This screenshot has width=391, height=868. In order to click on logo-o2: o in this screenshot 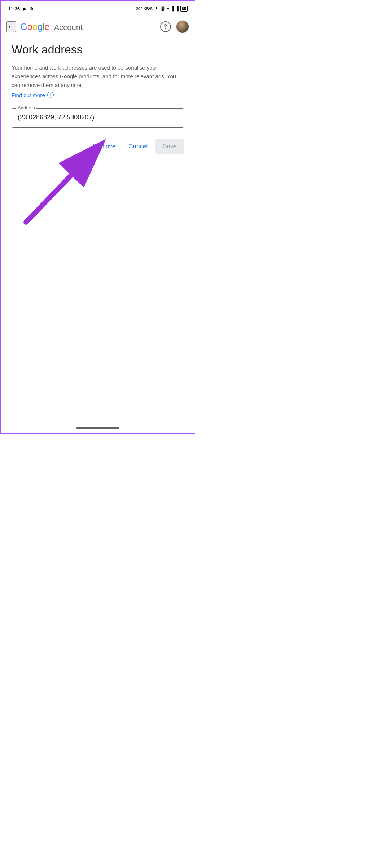, I will do `click(35, 27)`.